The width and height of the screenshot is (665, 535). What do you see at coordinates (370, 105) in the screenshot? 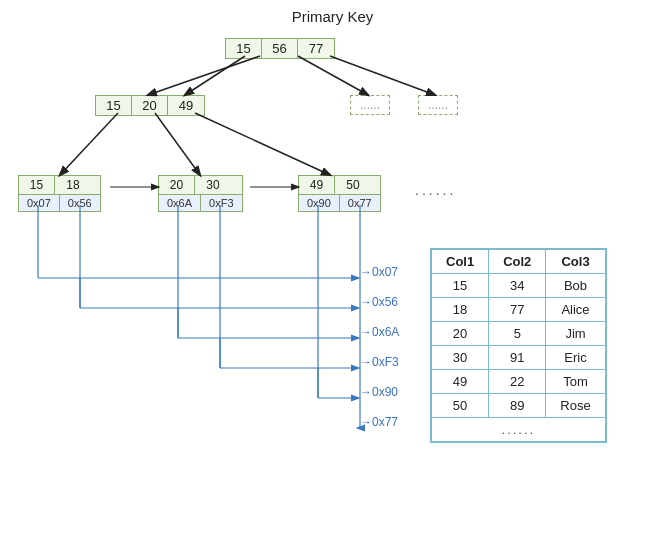
I see `ellipsis-node-1: ......` at bounding box center [370, 105].